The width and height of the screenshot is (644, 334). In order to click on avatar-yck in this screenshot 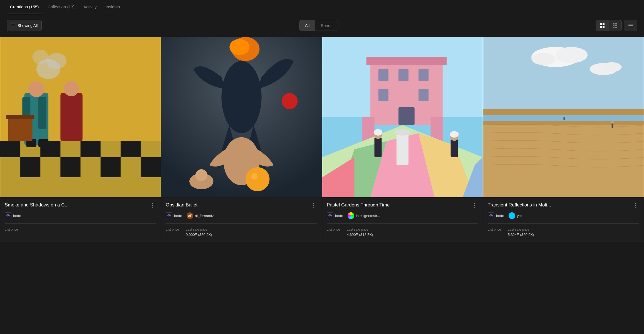, I will do `click(512, 216)`.